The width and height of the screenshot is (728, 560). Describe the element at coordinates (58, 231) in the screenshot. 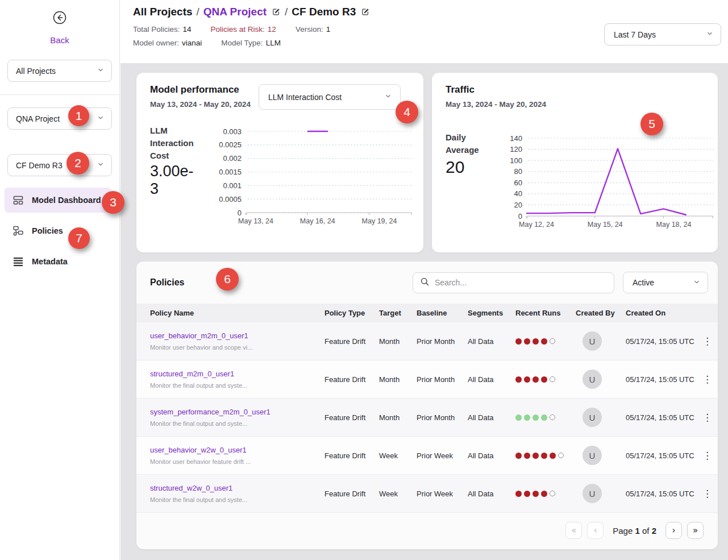

I see `sidebar-item-policies: Policies` at that location.